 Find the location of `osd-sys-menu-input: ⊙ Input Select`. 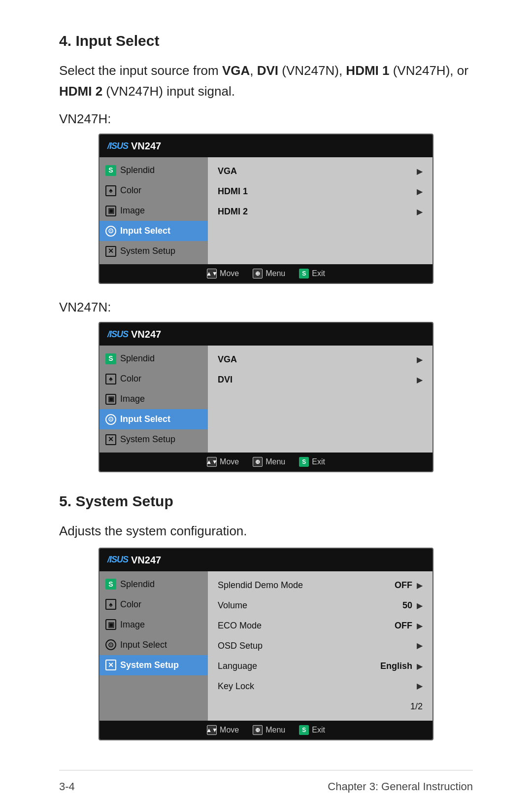

osd-sys-menu-input: ⊙ Input Select is located at coordinates (154, 645).